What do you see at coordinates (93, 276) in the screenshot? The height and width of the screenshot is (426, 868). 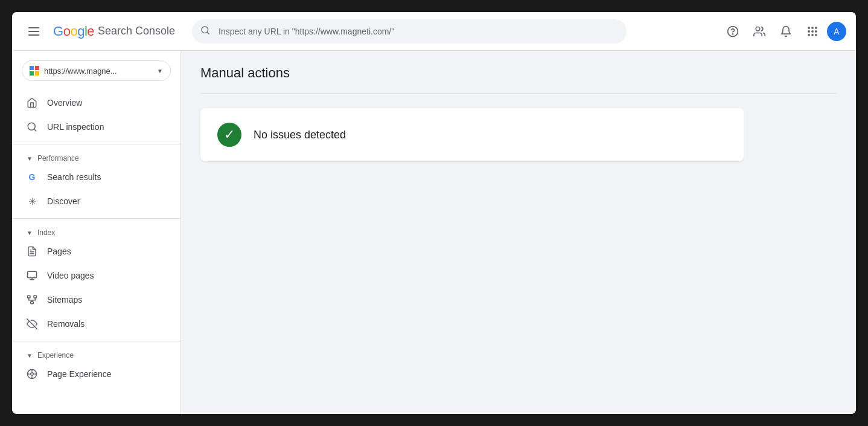 I see `sidebar-item-video-pages: Video pages` at bounding box center [93, 276].